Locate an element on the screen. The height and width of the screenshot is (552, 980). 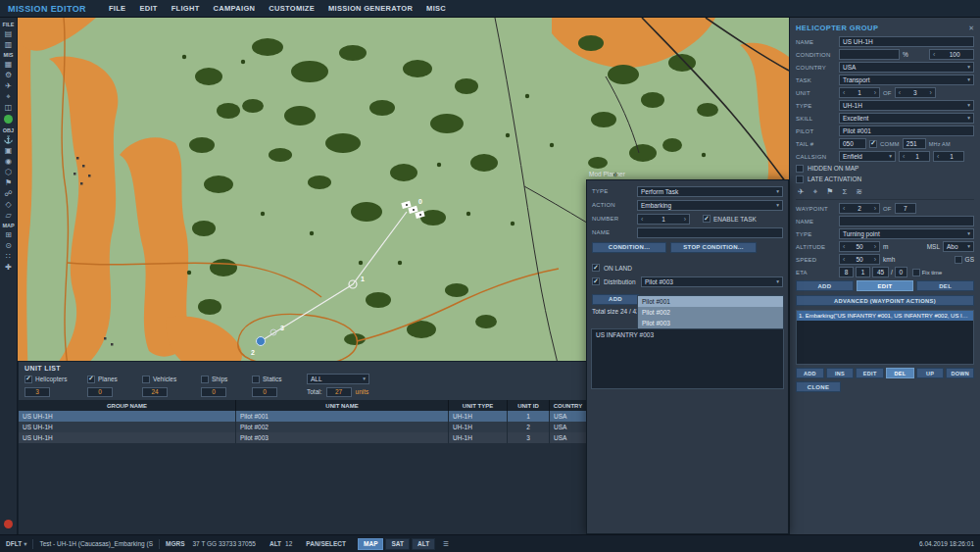
coalition-red-toggle is located at coordinates (8, 524).